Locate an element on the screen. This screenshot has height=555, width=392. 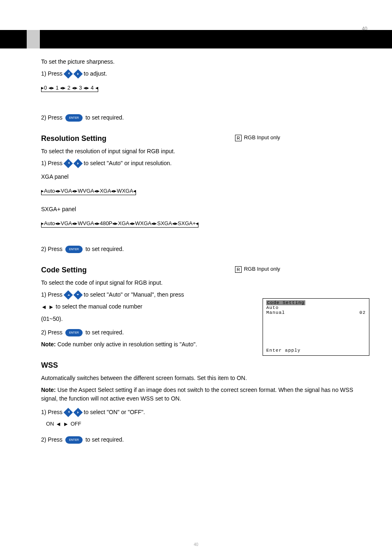
sxga-panel-label: SXGA+ panel is located at coordinates (204, 210).